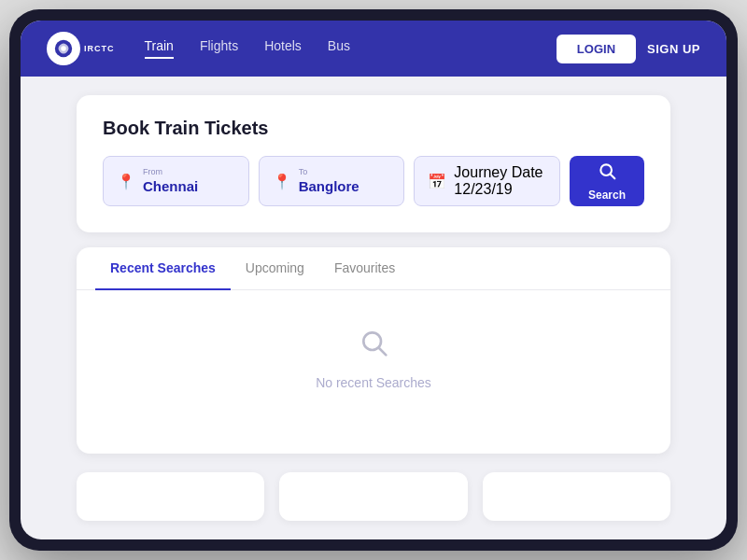 Image resolution: width=747 pixels, height=560 pixels. What do you see at coordinates (674, 49) in the screenshot?
I see `signup-button: SIGN UP` at bounding box center [674, 49].